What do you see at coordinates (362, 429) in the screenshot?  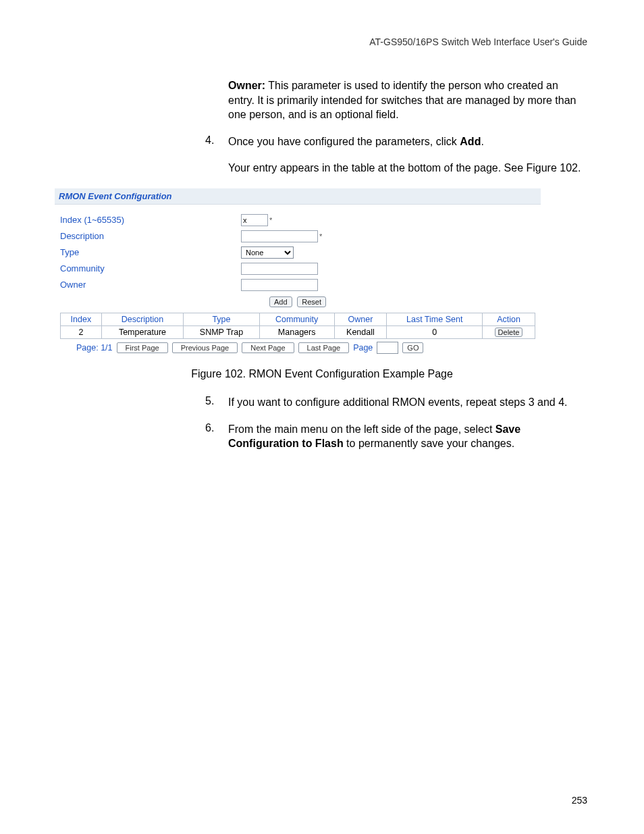 I see `step-6-text-a: From the main menu on the left side of t…` at bounding box center [362, 429].